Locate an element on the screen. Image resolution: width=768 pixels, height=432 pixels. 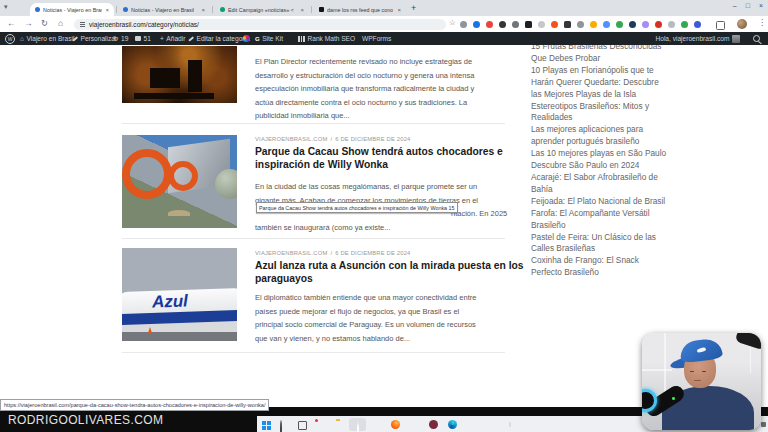
sidebar-post-link: Coxinha de Frango: El Snack Perfecto Bra… is located at coordinates (615, 267).